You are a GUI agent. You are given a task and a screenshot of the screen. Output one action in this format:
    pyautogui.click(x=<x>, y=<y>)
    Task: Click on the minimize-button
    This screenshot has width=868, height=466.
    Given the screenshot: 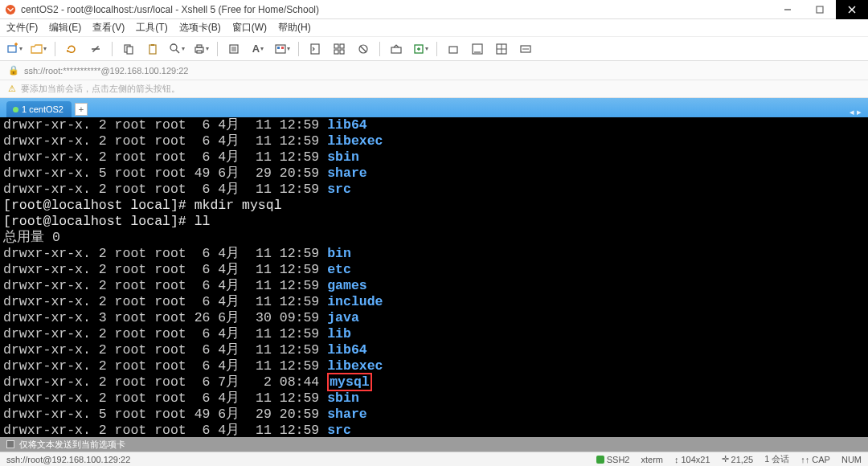 What is the action you would take?
    pyautogui.click(x=788, y=10)
    